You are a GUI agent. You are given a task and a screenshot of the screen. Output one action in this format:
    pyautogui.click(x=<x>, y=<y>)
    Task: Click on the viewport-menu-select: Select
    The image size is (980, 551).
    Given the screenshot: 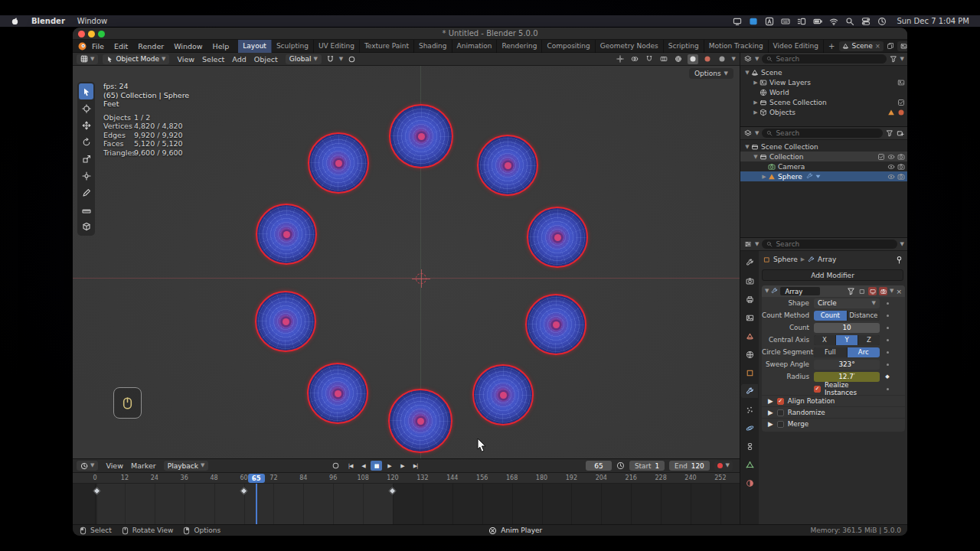 What is the action you would take?
    pyautogui.click(x=213, y=60)
    